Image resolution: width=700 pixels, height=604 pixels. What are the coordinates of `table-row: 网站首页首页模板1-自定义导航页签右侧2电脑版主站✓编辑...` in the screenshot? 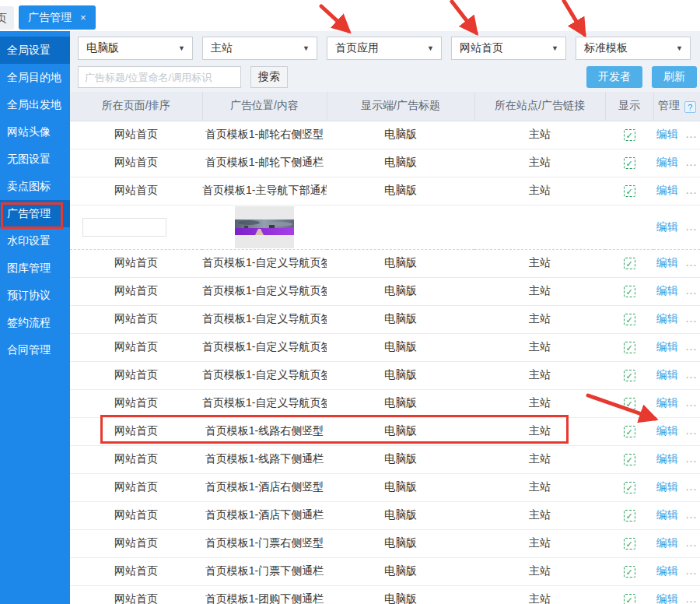 It's located at (385, 291).